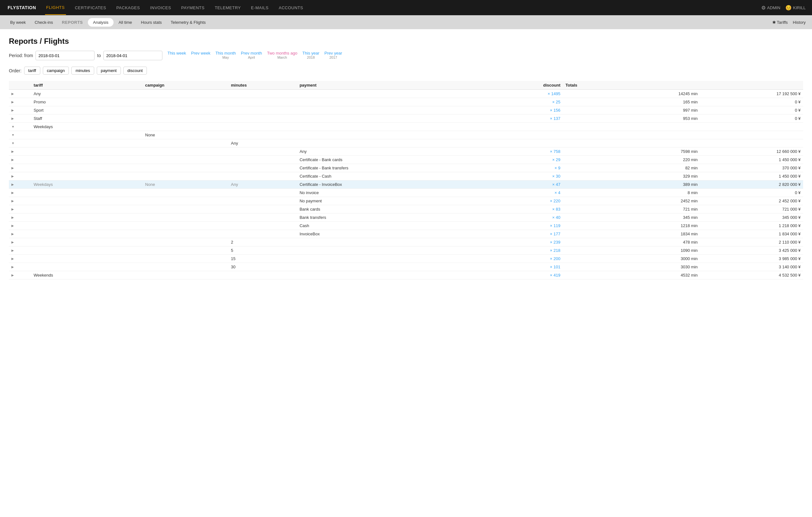 Image resolution: width=812 pixels, height=517 pixels. I want to click on count-link: × 119, so click(555, 226).